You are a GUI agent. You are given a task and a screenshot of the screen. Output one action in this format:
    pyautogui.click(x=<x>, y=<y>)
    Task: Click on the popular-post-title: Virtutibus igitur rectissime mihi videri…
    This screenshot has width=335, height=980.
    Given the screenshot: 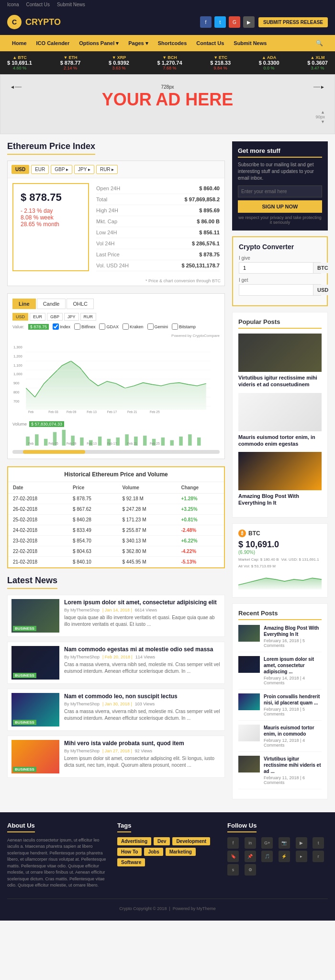 What is the action you would take?
    pyautogui.click(x=280, y=381)
    